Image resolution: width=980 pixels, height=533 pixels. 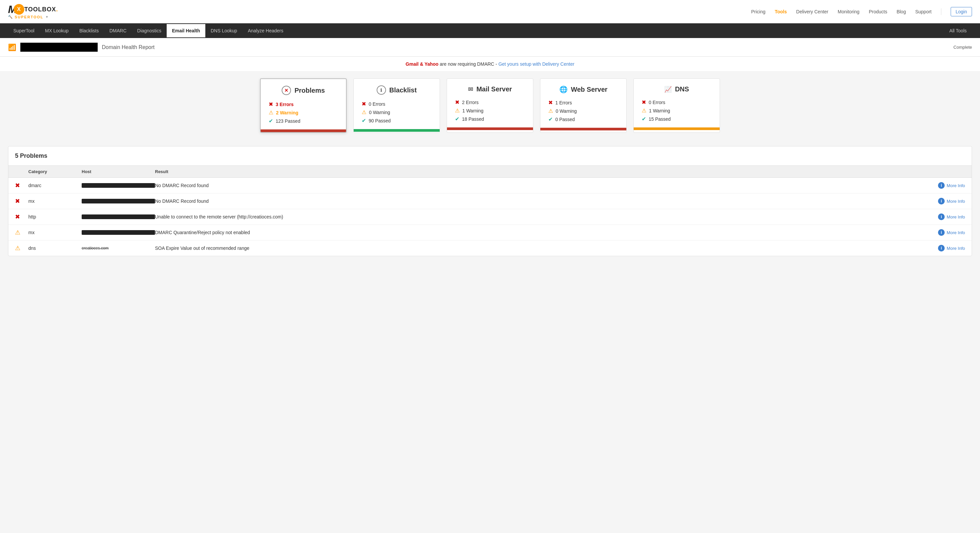 I want to click on ms-passed-icon: ✔, so click(x=457, y=119).